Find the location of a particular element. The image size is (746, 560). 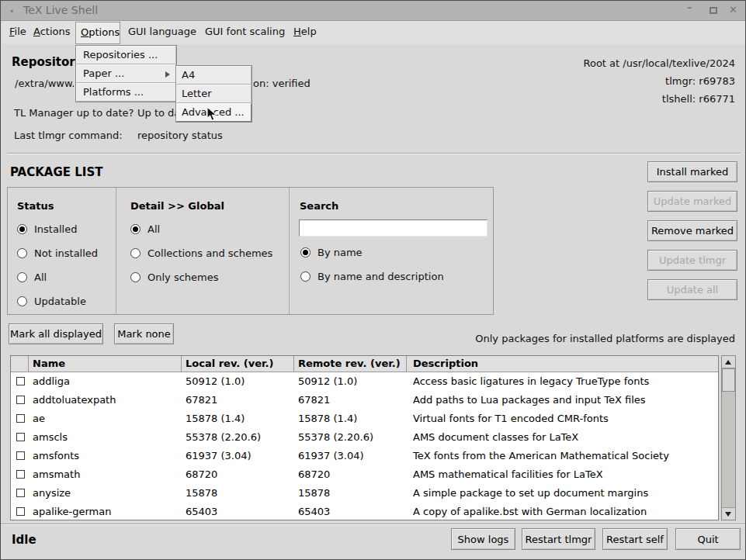

scroll-down-button is located at coordinates (728, 513).